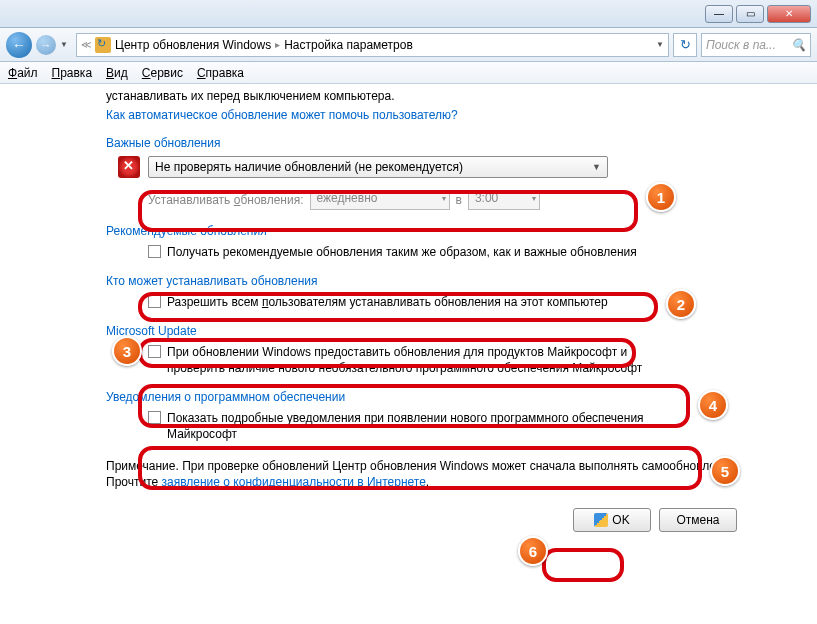 The image size is (817, 624). Describe the element at coordinates (402, 252) in the screenshot. I see `recommended-checkbox-label: Получать рекомендуемые обновления таким …` at that location.